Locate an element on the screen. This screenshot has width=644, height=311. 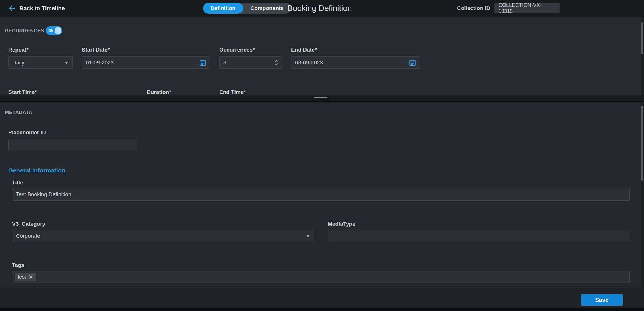
general-information-heading: General Information is located at coordinates (37, 170).